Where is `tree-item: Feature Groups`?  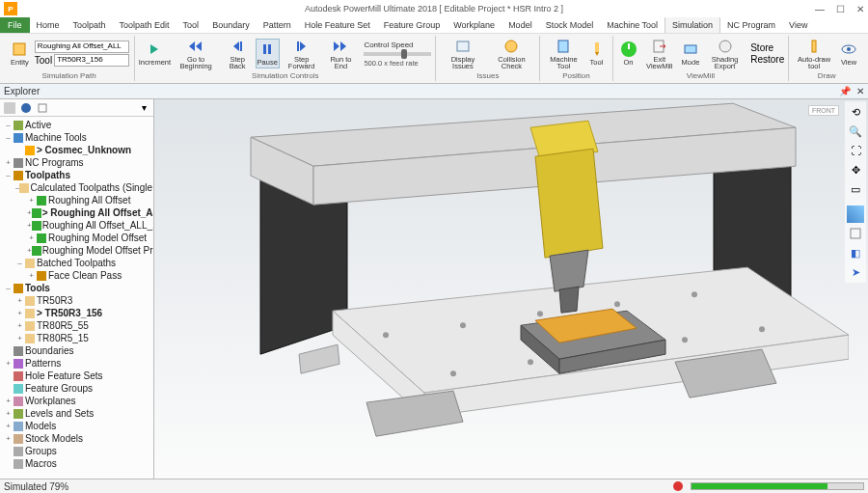
tree-item: Feature Groups is located at coordinates (77, 388).